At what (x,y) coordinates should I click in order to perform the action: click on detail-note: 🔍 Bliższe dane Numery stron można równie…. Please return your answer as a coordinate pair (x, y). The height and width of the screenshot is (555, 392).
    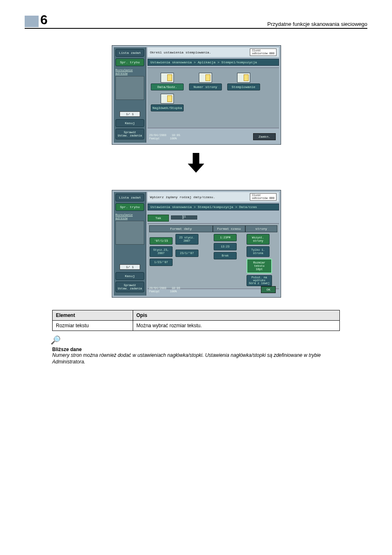
    Looking at the image, I should click on (196, 350).